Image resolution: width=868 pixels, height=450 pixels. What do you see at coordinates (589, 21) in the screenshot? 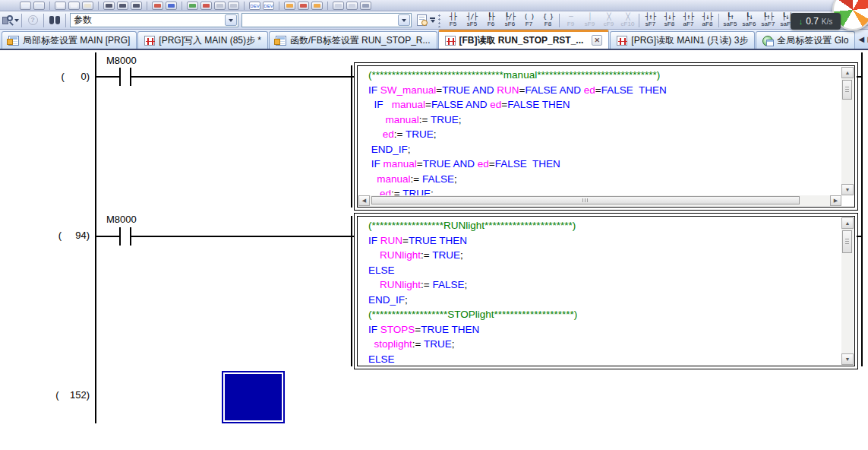
I see `ladder-symbol-button-sF9: │sF9` at bounding box center [589, 21].